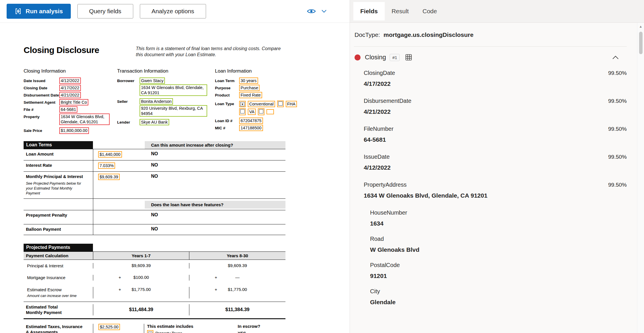 This screenshot has width=644, height=333. Describe the element at coordinates (291, 104) in the screenshot. I see `highlight-box-orange: FHA` at that location.